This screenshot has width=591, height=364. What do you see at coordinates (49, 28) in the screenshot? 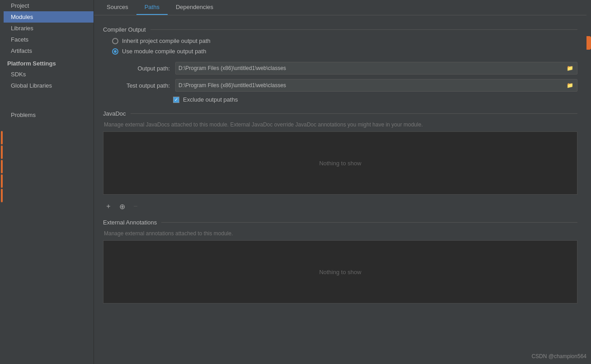
I see `sidebar-item-libraries: Libraries` at bounding box center [49, 28].